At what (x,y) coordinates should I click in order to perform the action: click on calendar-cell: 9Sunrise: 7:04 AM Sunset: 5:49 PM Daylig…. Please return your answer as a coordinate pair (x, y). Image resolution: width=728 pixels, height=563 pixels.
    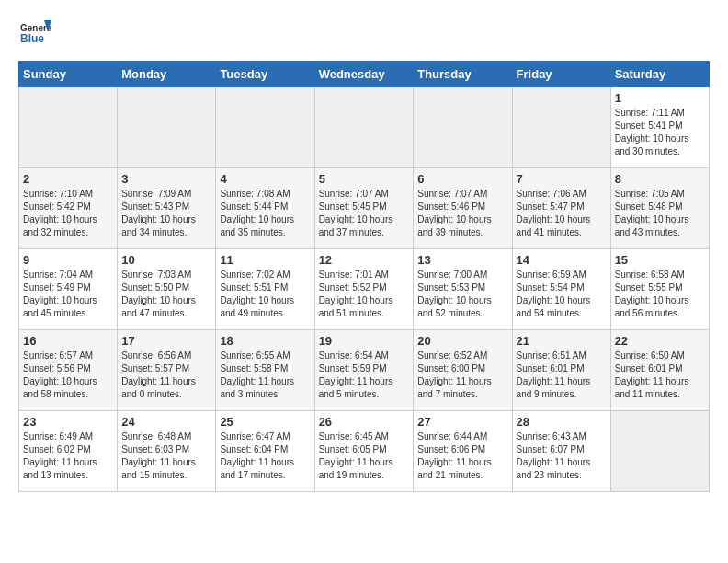
    Looking at the image, I should click on (68, 290).